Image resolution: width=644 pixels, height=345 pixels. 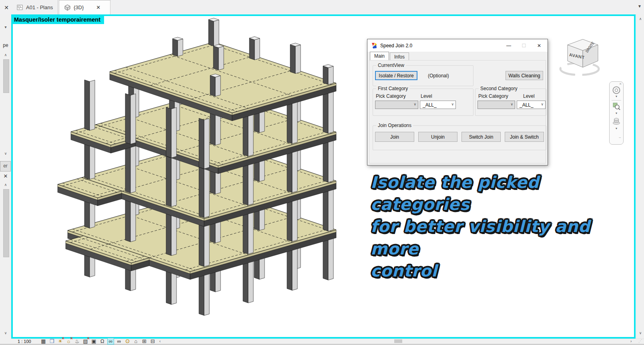 What do you see at coordinates (491, 271) in the screenshot?
I see `caption-line: control` at bounding box center [491, 271].